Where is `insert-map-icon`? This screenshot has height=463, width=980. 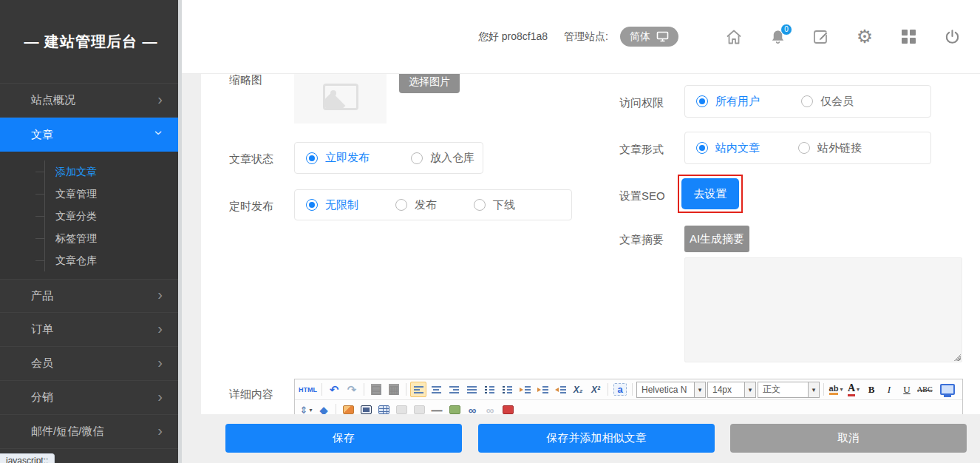
insert-map-icon is located at coordinates (455, 408).